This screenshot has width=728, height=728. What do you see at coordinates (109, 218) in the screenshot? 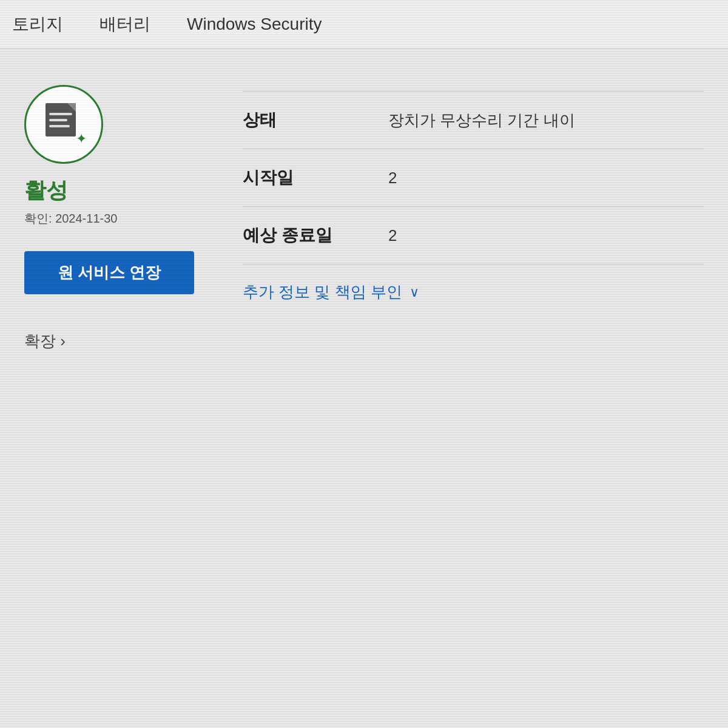
I see `left-panel: ✦ 활성 확인: 2024-11-30 원 서비스 연장 확장` at bounding box center [109, 218].